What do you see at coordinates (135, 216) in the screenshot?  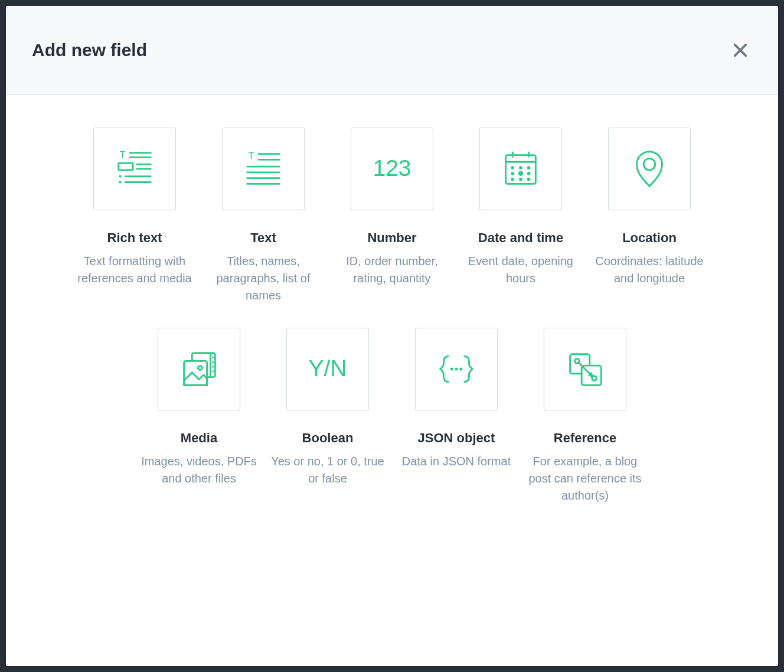 I see `field-type-rich-text: T Rich text Text` at bounding box center [135, 216].